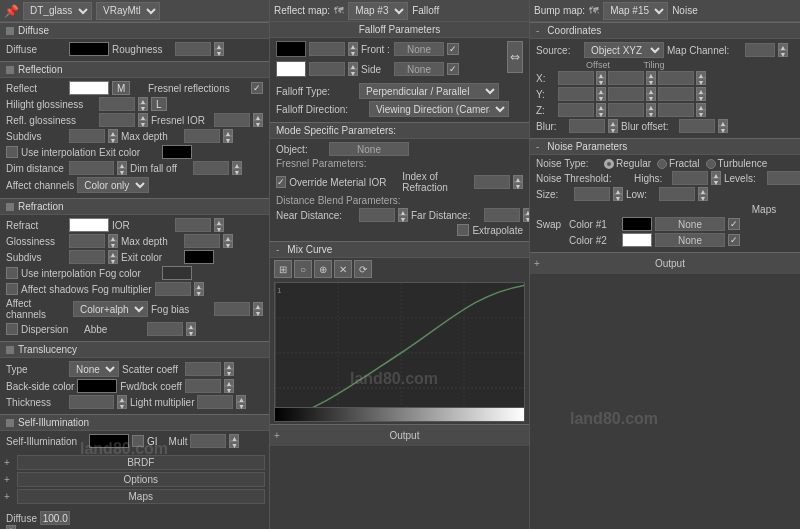 This screenshot has width=800, height=529. What do you see at coordinates (258, 309) in the screenshot?
I see `fog-bias-spin: ▲▼` at bounding box center [258, 309].